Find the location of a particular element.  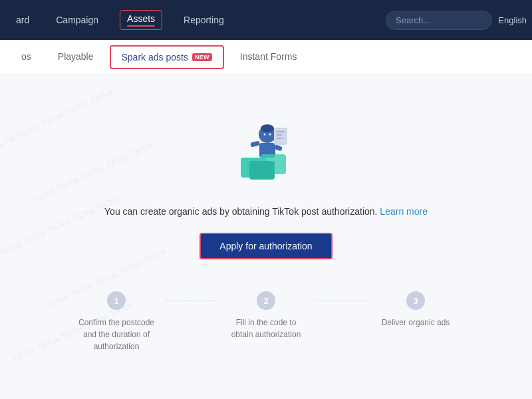

step-3: 3 Deliver organic ads is located at coordinates (416, 310).